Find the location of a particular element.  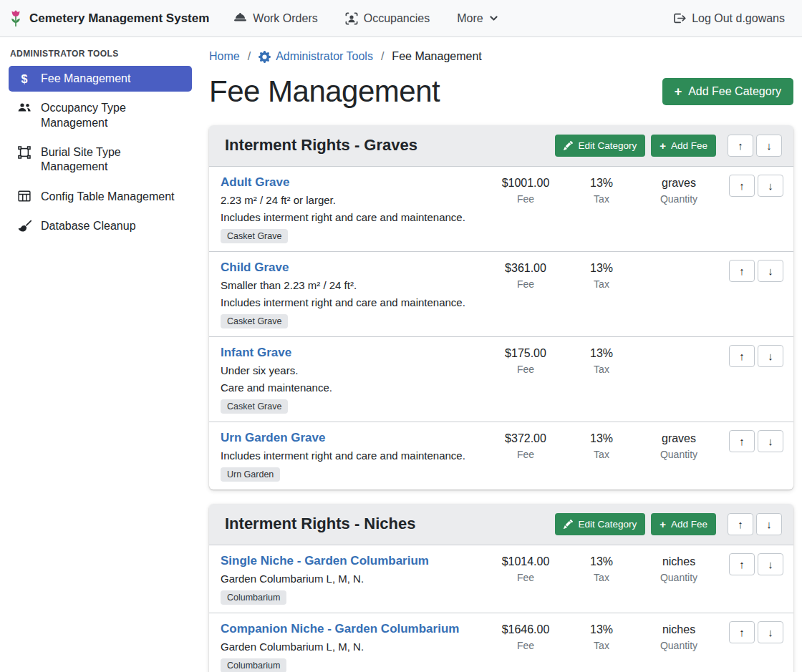

fee-name-link: Infant Grave is located at coordinates (256, 352).